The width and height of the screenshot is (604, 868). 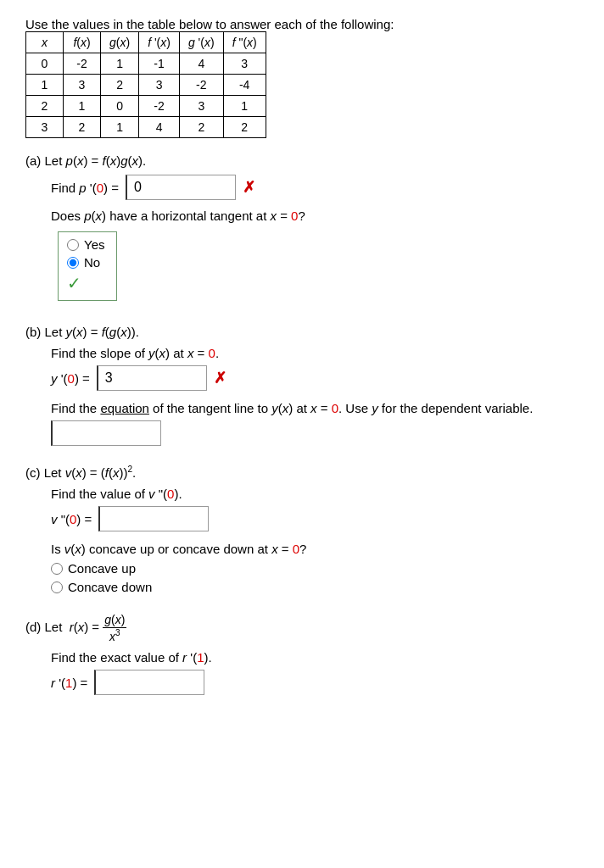 I want to click on part-a-label: (a) Let p(x) = f(x)g(x)., so click(x=302, y=161).